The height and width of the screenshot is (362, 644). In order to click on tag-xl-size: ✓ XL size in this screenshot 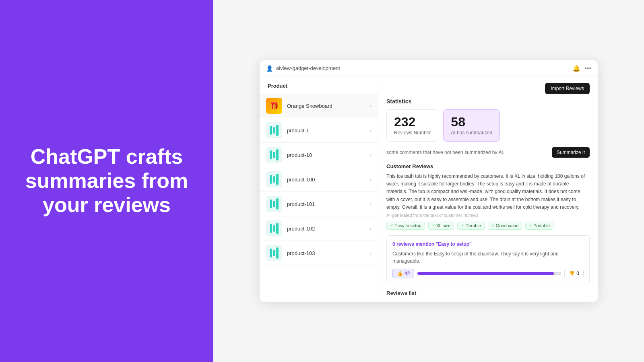, I will do `click(441, 226)`.